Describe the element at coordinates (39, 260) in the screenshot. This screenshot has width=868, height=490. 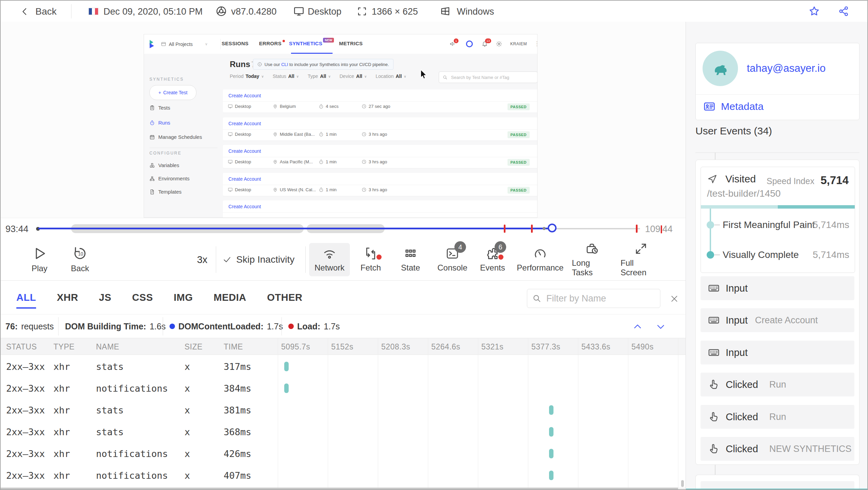
I see `play-button: Play` at that location.